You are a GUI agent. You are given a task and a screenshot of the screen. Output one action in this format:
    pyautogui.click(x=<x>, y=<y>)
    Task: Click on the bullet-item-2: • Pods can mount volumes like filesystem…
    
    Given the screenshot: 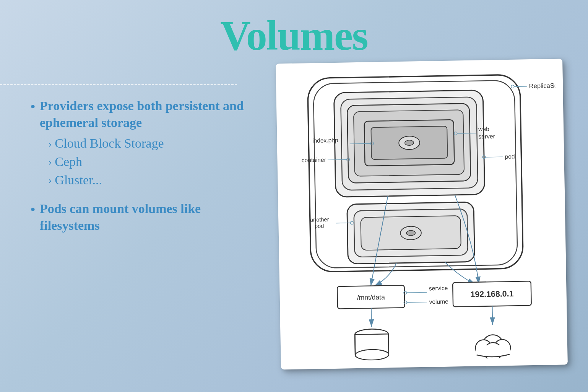 What is the action you would take?
    pyautogui.click(x=141, y=217)
    